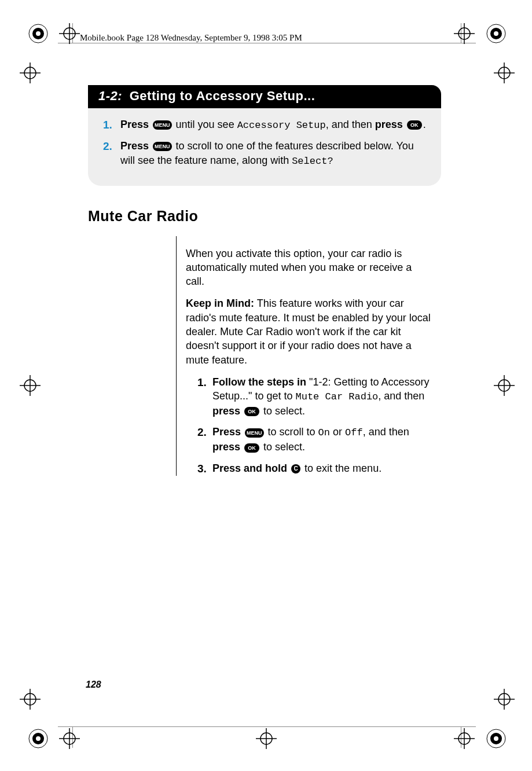 The image size is (532, 771). Describe the element at coordinates (337, 432) in the screenshot. I see `step-text: or` at that location.